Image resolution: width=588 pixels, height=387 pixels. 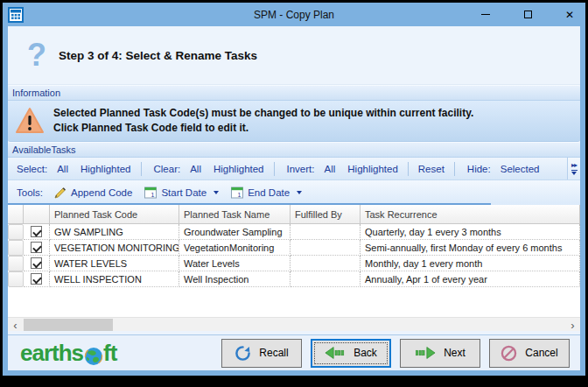 What do you see at coordinates (572, 325) in the screenshot?
I see `scroll-right-icon: ›` at bounding box center [572, 325].